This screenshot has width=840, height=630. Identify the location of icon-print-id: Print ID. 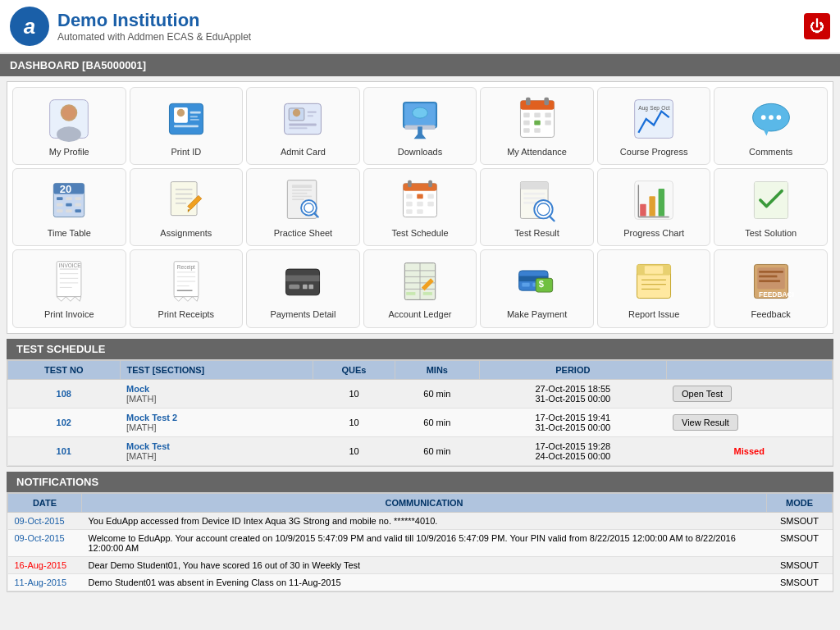
(187, 126).